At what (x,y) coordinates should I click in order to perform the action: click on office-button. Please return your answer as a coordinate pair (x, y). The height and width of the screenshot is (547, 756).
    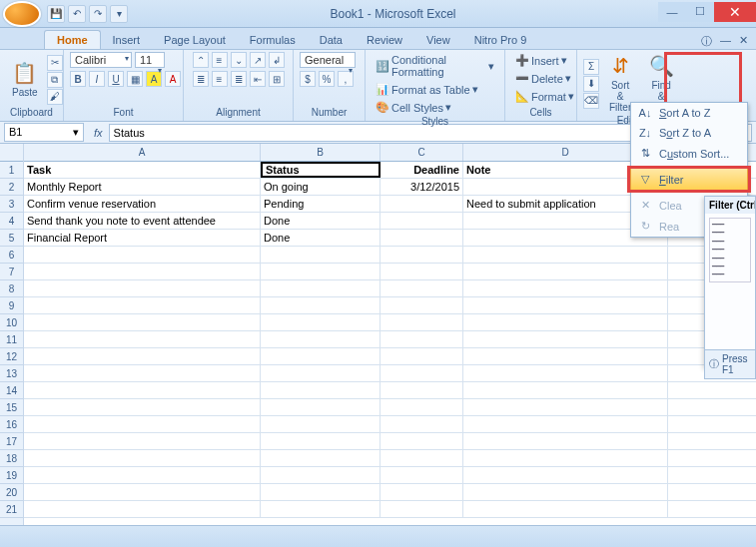
    Looking at the image, I should click on (22, 14).